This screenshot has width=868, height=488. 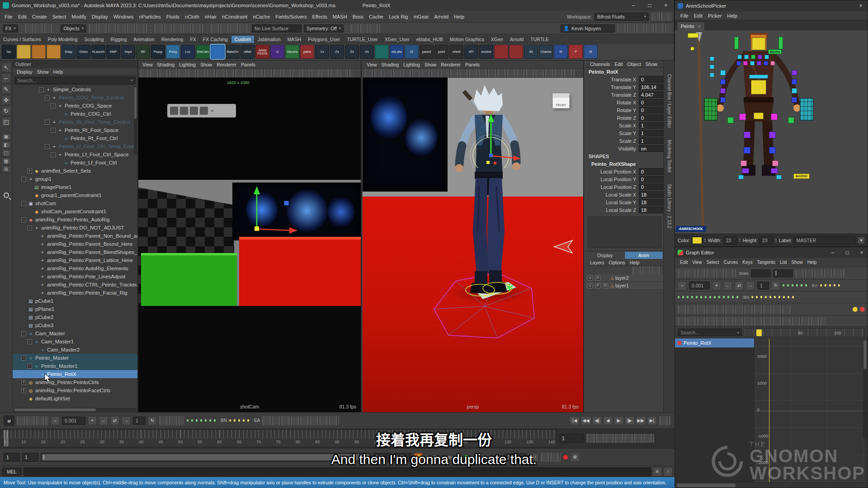 What do you see at coordinates (75, 382) in the screenshot?
I see `outliner-item: + animRig_Peinto:PeintoCtrls` at bounding box center [75, 382].